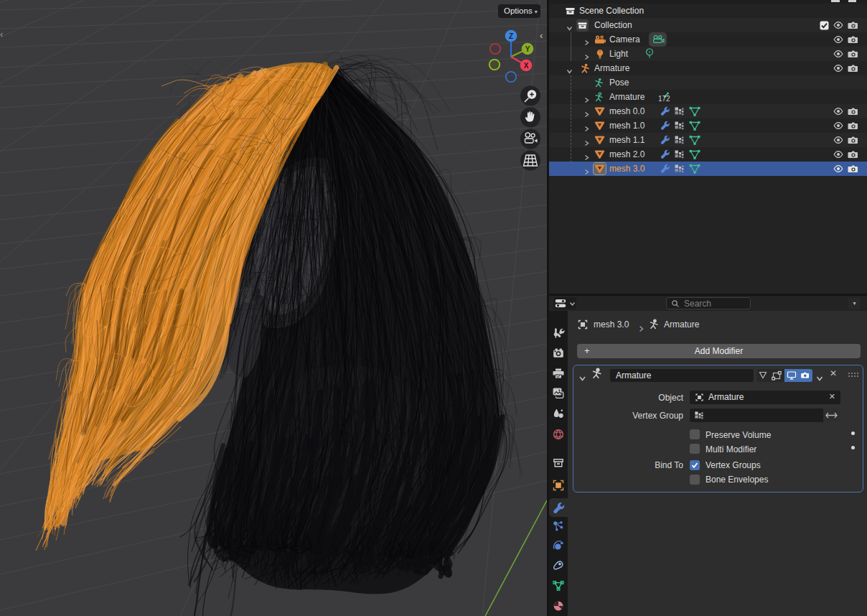 This screenshot has width=867, height=616. I want to click on svg-text: Z, so click(511, 36).